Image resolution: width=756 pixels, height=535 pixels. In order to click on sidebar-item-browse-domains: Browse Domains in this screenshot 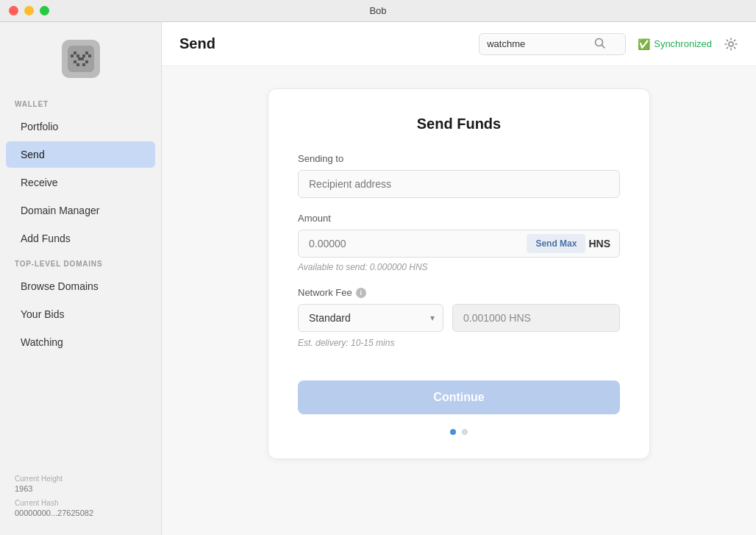, I will do `click(81, 286)`.